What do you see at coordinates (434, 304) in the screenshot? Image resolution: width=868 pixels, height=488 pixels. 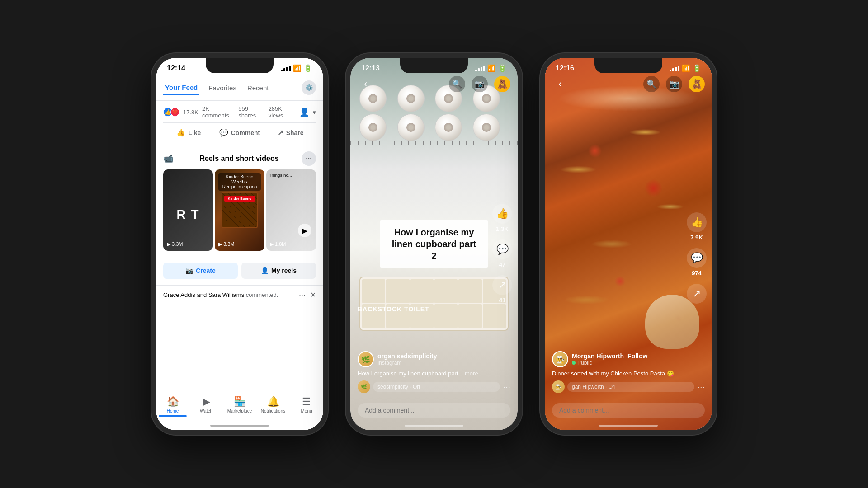 I see `basket-area` at bounding box center [434, 304].